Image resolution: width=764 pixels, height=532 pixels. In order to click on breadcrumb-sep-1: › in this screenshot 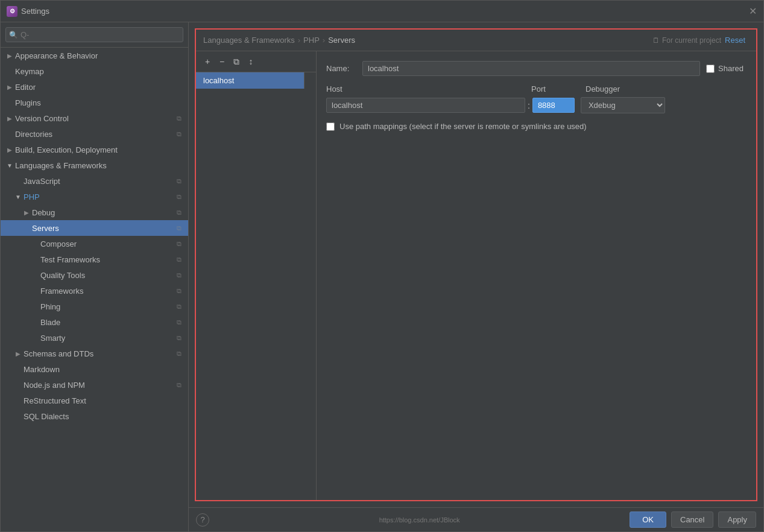, I will do `click(299, 40)`.